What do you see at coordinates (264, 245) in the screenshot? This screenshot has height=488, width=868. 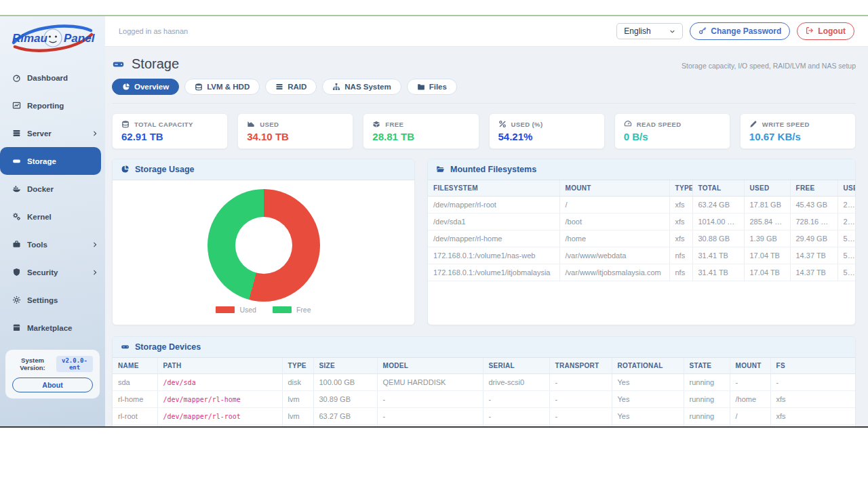 I see `storage-usage-donut-chart` at bounding box center [264, 245].